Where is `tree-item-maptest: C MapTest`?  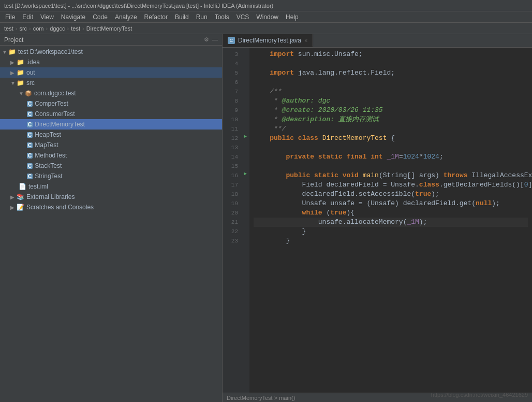
tree-item-maptest: C MapTest is located at coordinates (111, 145).